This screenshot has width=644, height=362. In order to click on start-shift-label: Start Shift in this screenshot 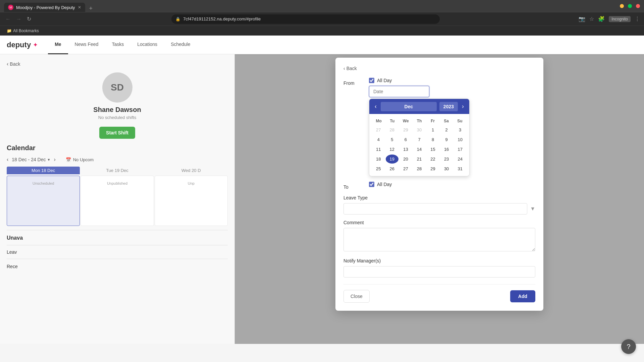, I will do `click(117, 133)`.